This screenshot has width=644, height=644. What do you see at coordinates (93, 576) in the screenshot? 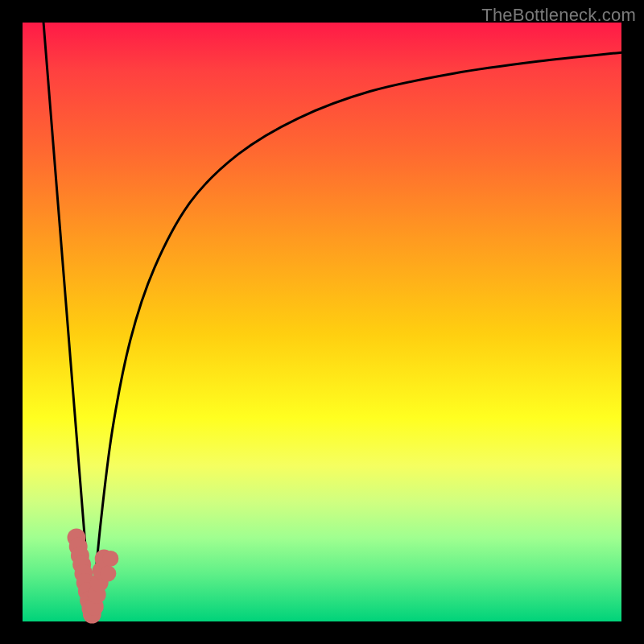
I see `scatter-layer` at bounding box center [93, 576].